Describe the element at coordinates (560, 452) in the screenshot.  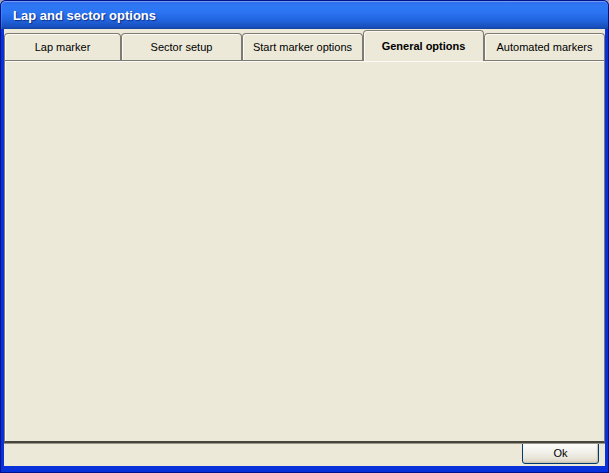
I see `ok-button: Ok` at that location.